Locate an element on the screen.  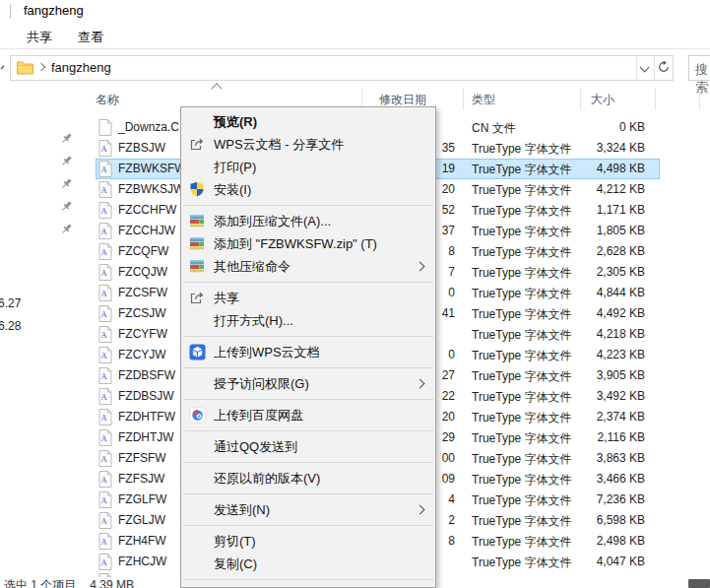
column-header-type: 类型 is located at coordinates (484, 100).